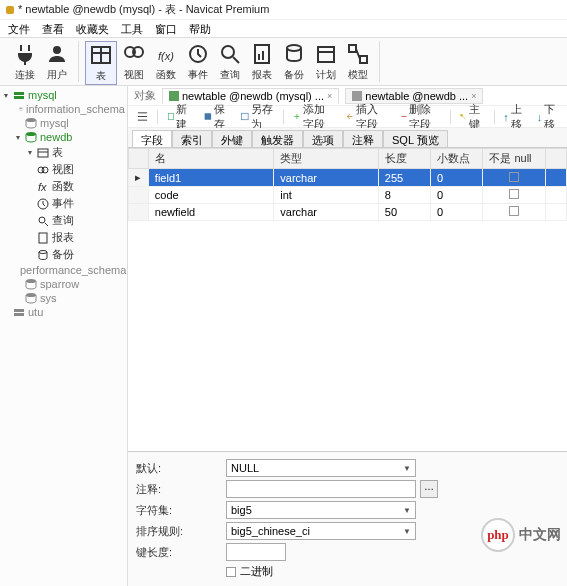  I want to click on tree-node-mysql: ▾ mysql, so click(64, 95).